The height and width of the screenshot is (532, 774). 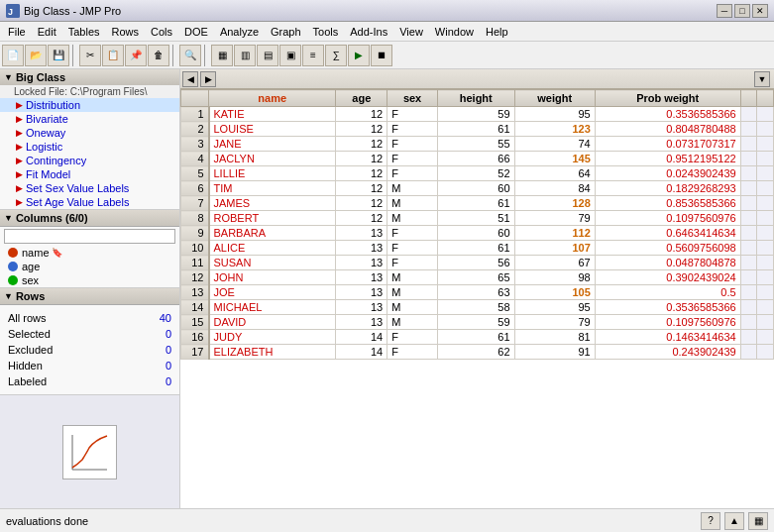 I want to click on menu-item-distribution: ▶ Distribution, so click(x=89, y=105).